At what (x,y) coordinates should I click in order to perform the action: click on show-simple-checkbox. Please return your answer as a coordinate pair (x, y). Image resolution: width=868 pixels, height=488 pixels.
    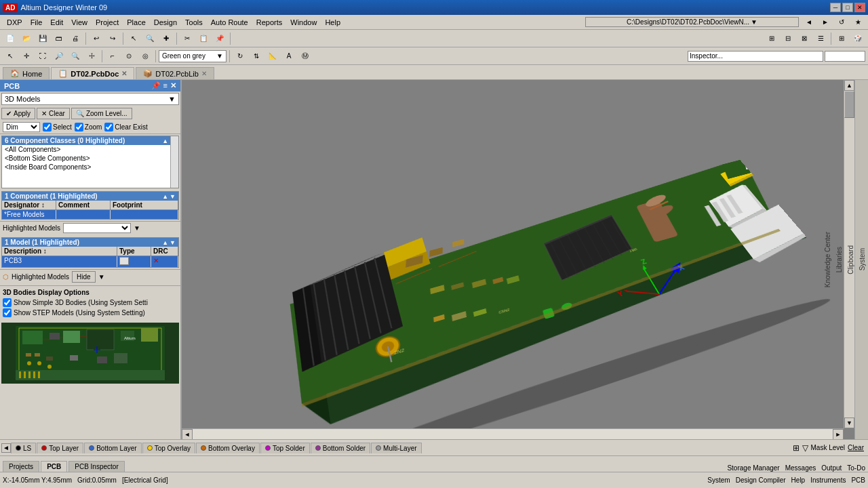
    Looking at the image, I should click on (7, 302).